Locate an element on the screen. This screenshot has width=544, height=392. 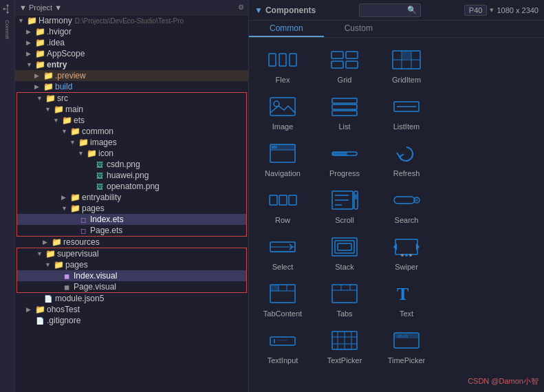
arrow-entryability: ▶ is located at coordinates (65, 197).